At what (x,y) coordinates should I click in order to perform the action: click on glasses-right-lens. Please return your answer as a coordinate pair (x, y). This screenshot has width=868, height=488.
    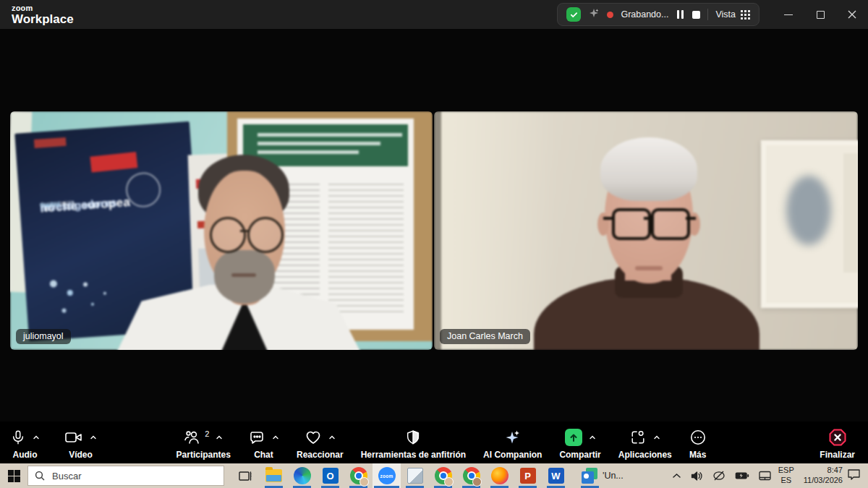
    Looking at the image, I should click on (265, 235).